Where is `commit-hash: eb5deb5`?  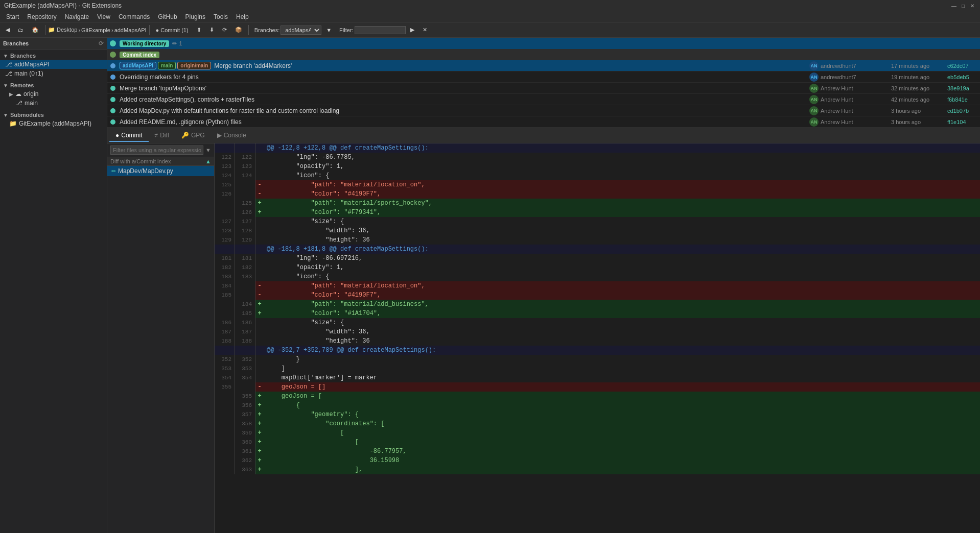
commit-hash: eb5deb5 is located at coordinates (963, 77).